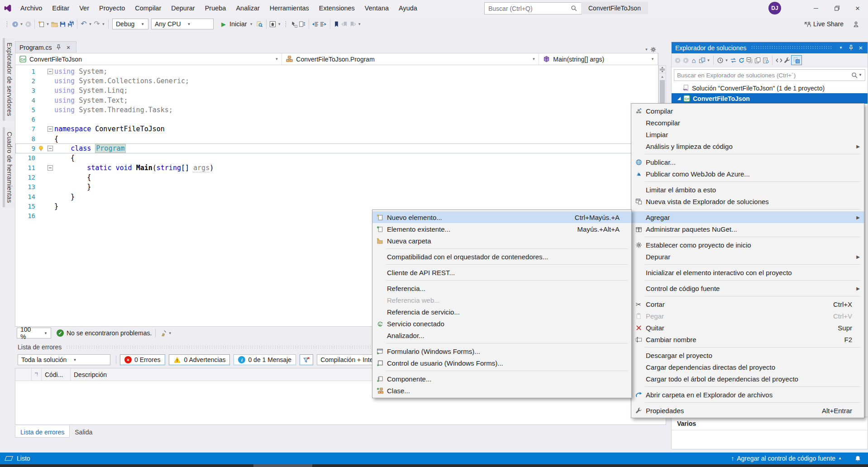  What do you see at coordinates (502, 351) in the screenshot?
I see `submenu-item-14: Formulario (Windows Forms)...` at bounding box center [502, 351].